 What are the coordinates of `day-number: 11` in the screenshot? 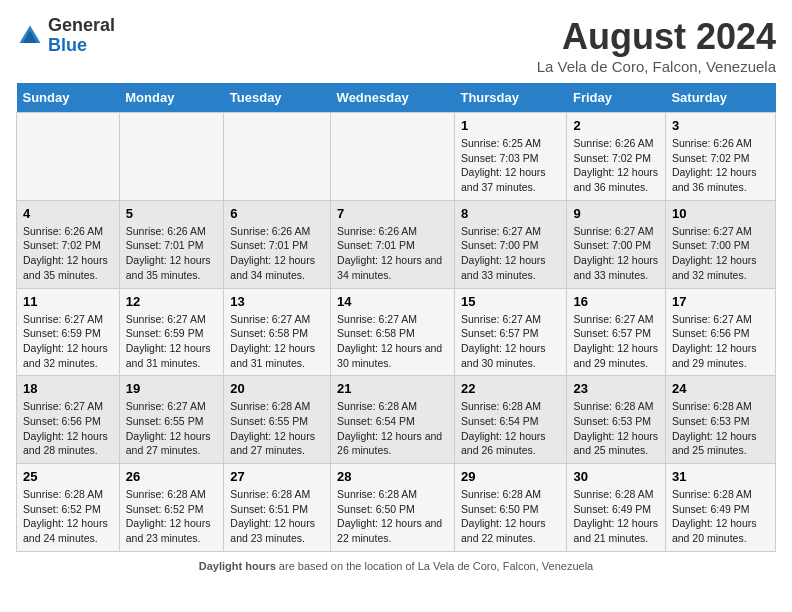 It's located at (68, 302).